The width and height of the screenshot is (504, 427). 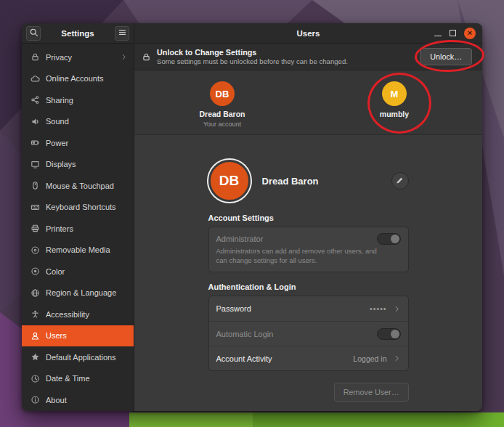 I want to click on sound-icon, so click(x=35, y=122).